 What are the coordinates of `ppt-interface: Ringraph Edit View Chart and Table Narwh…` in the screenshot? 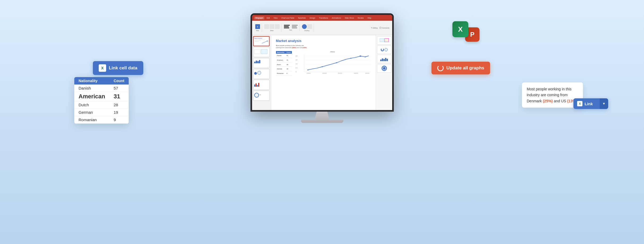 It's located at (322, 62).